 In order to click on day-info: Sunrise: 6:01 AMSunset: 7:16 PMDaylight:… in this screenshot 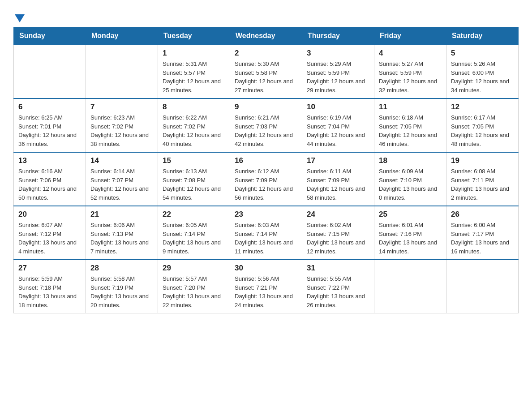, I will do `click(410, 238)`.